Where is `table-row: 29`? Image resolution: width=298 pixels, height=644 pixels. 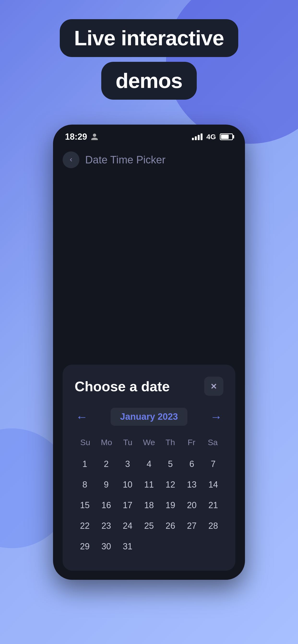 table-row: 29 is located at coordinates (85, 546).